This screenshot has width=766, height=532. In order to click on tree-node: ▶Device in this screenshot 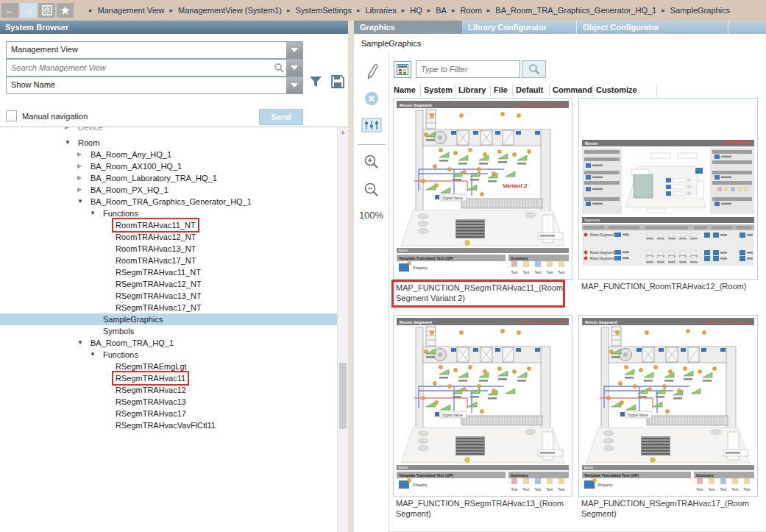, I will do `click(169, 132)`.